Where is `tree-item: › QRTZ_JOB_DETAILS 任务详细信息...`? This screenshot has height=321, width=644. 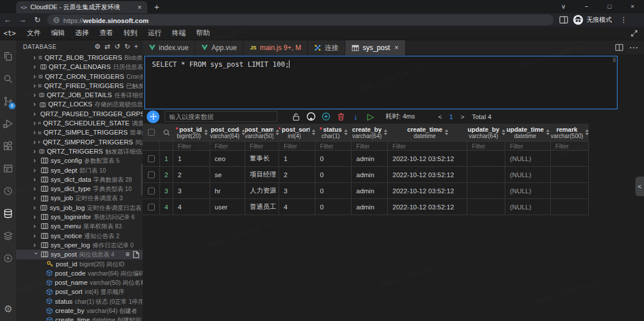
tree-item: › QRTZ_JOB_DETAILS 任务详细信息... is located at coordinates (79, 95).